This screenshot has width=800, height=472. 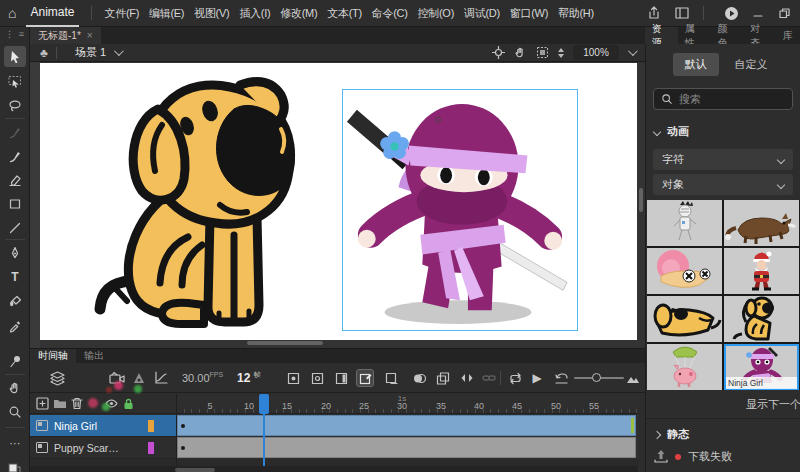 I want to click on frame-span-puppy-scared, so click(x=406, y=448).